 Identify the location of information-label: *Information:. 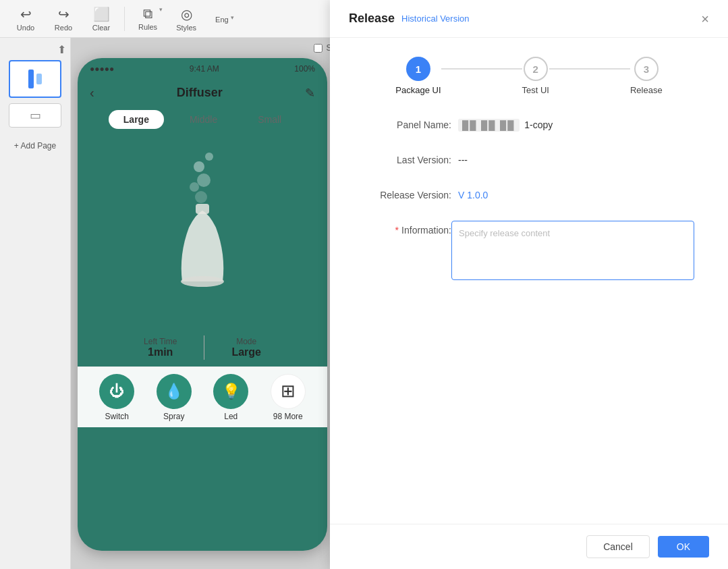
(408, 228).